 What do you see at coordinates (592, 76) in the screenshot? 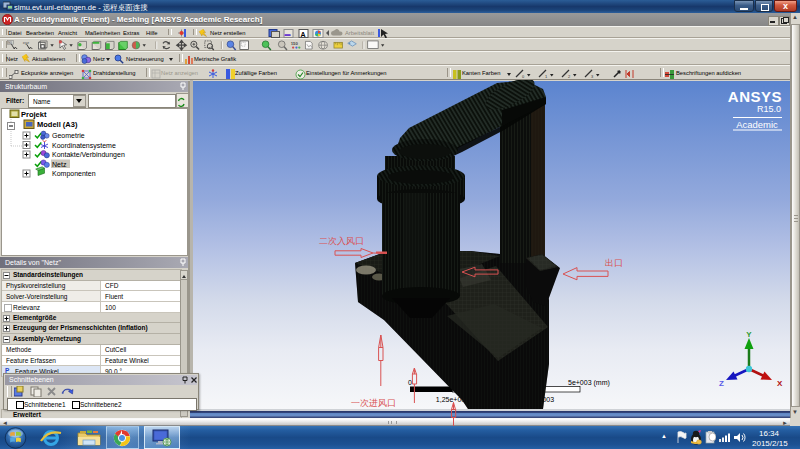
I see `svg-text: 3` at bounding box center [592, 76].